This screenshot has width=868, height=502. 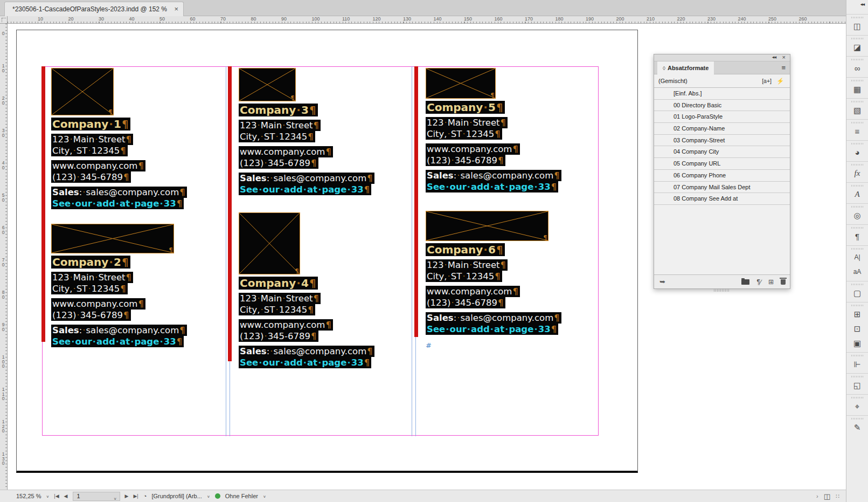 I want to click on color-panel-icon: ◕, so click(x=857, y=152).